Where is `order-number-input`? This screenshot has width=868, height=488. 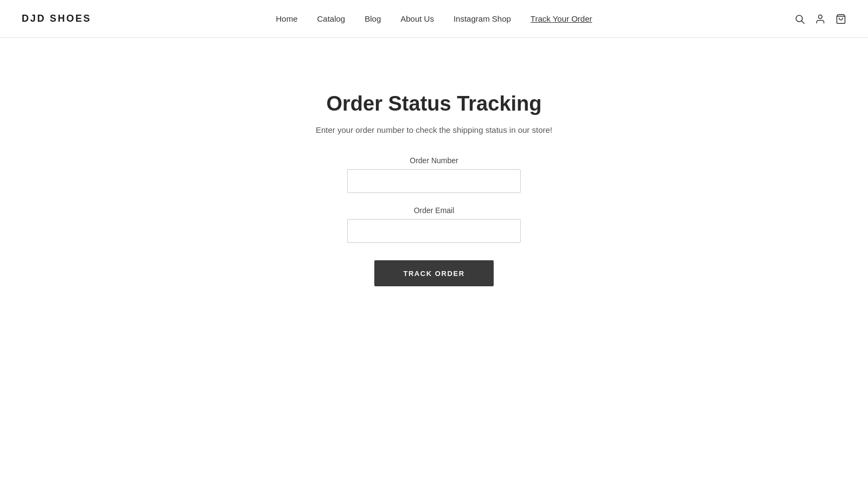
order-number-input is located at coordinates (434, 181).